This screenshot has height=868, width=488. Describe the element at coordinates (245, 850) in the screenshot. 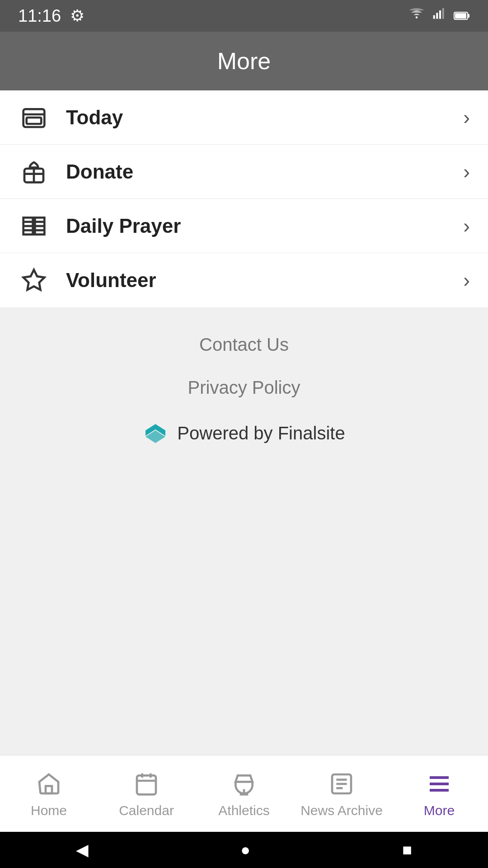

I see `android-home-button: ●` at that location.